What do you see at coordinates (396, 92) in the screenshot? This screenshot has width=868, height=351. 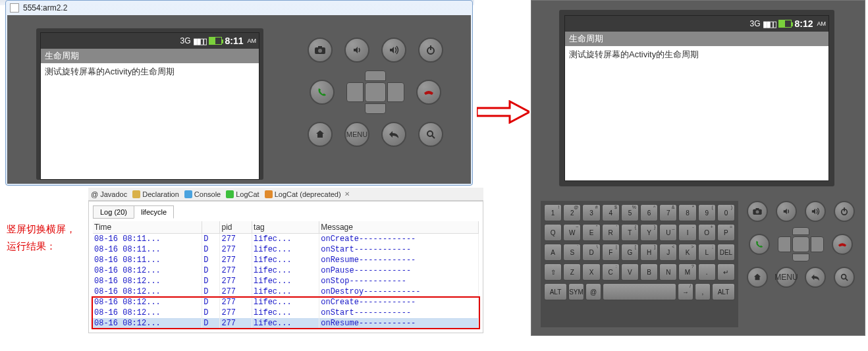 I see `dpad-right` at bounding box center [396, 92].